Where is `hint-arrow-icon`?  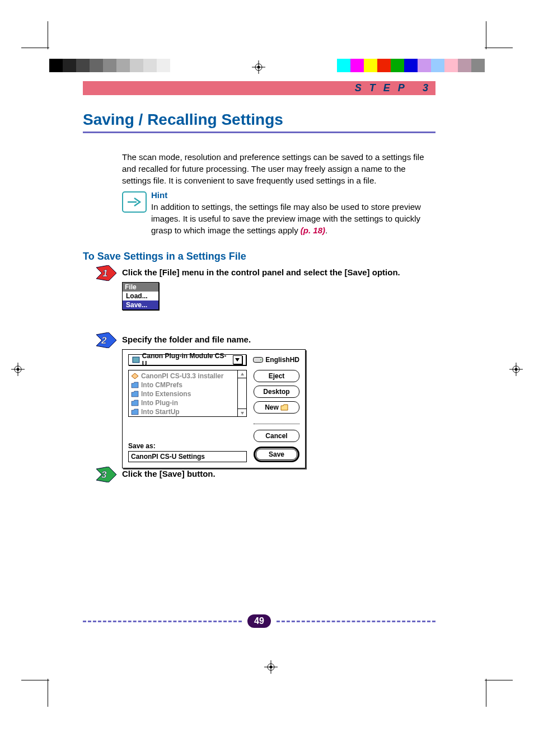
hint-arrow-icon is located at coordinates (134, 202).